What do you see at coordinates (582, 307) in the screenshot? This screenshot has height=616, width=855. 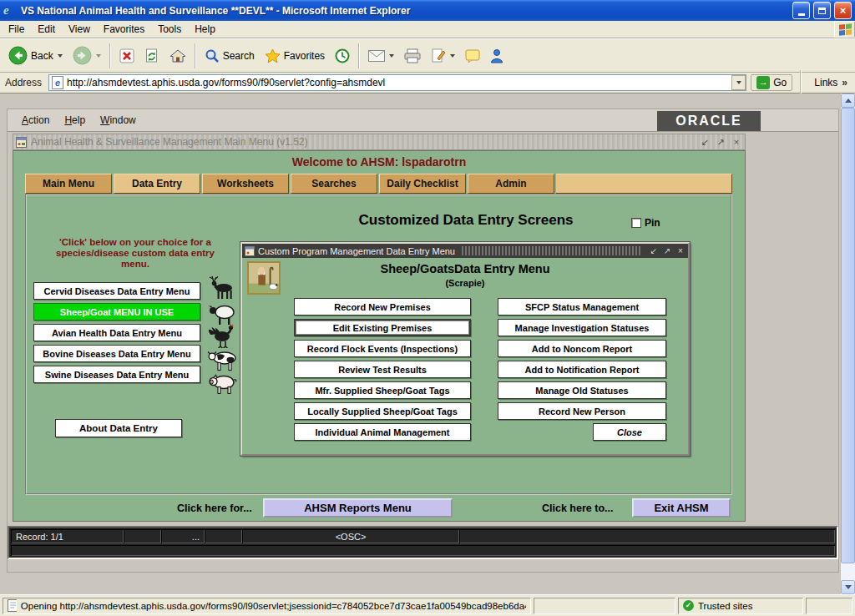 I see `sfcp-status-management-button: SFCP Status Management` at bounding box center [582, 307].